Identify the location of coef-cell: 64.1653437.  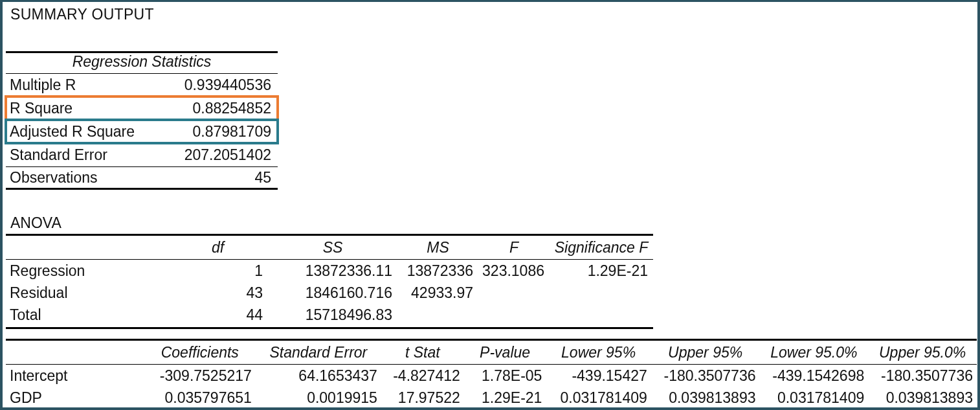
(318, 376).